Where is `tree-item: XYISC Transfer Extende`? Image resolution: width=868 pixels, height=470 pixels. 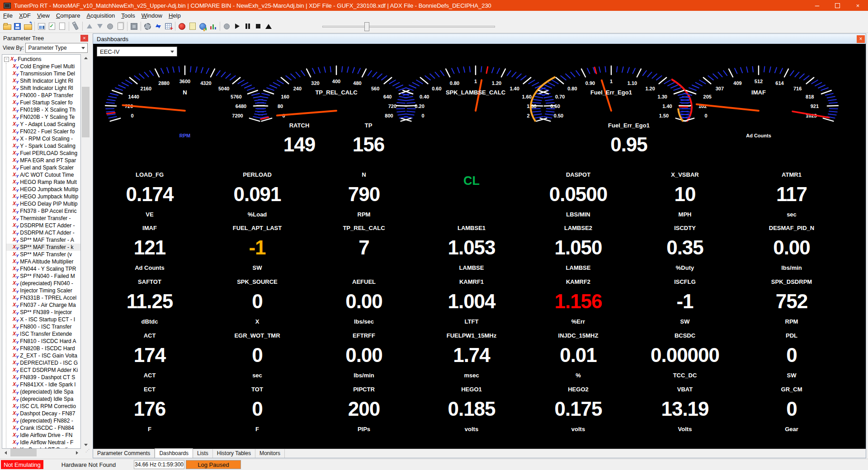 tree-item: XYISC Transfer Extende is located at coordinates (43, 334).